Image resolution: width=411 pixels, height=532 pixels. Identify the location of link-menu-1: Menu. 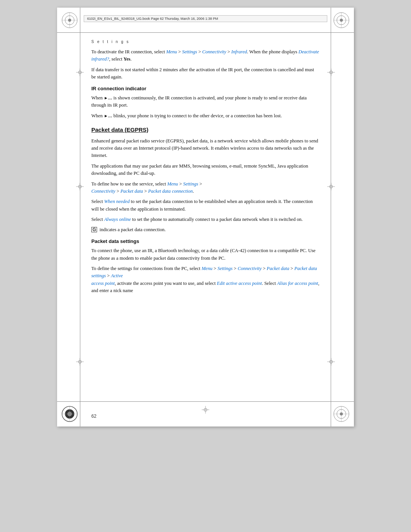
(172, 52).